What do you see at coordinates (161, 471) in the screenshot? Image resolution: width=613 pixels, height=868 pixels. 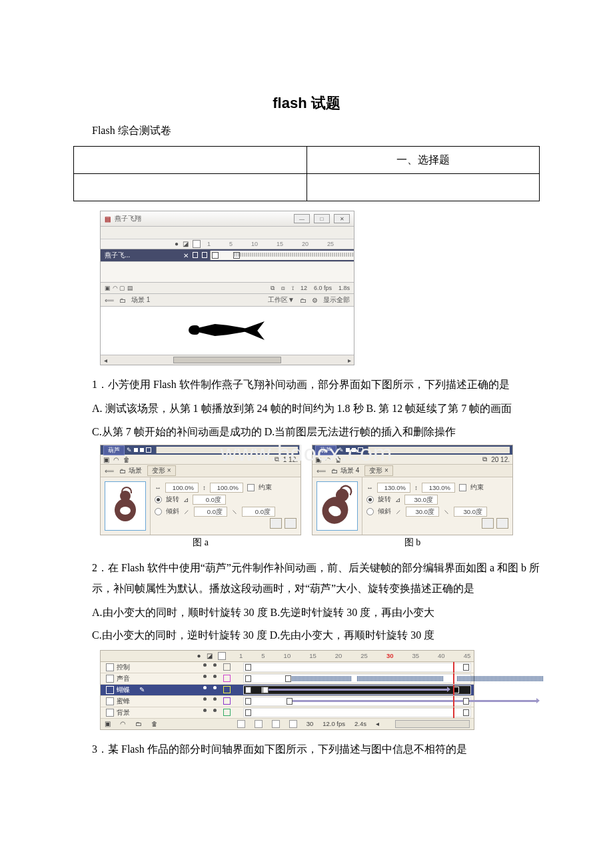 I see `fig2a-panel-tab: 变形 ×` at bounding box center [161, 471].